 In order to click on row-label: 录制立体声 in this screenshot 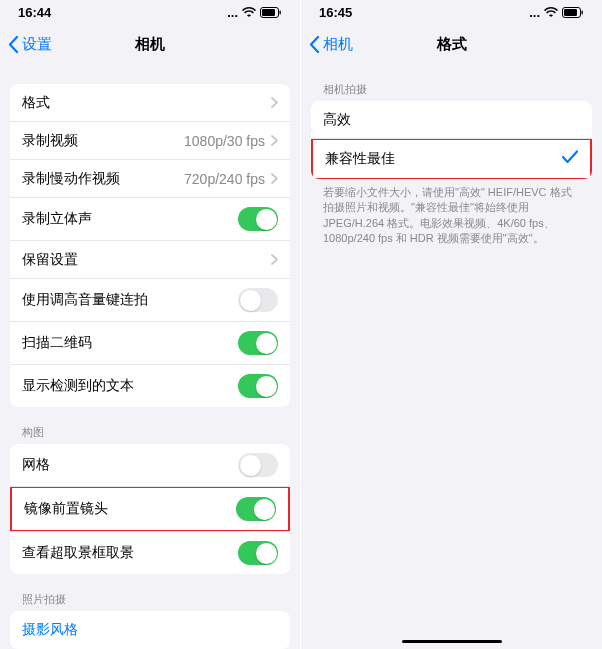, I will do `click(57, 219)`.